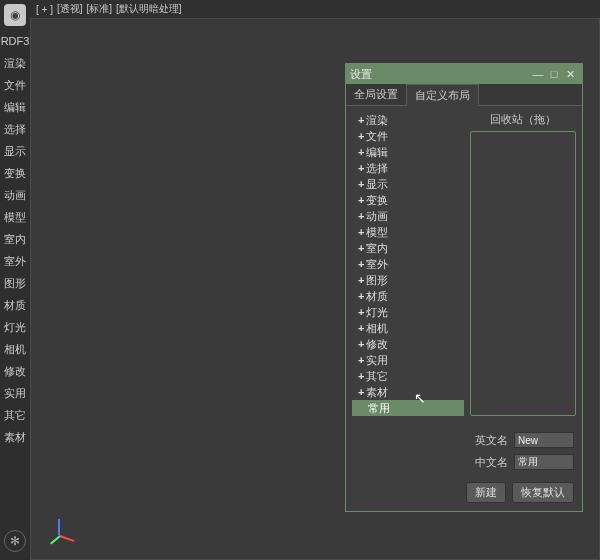 The width and height of the screenshot is (600, 560). I want to click on minimize-icon: —, so click(538, 74).